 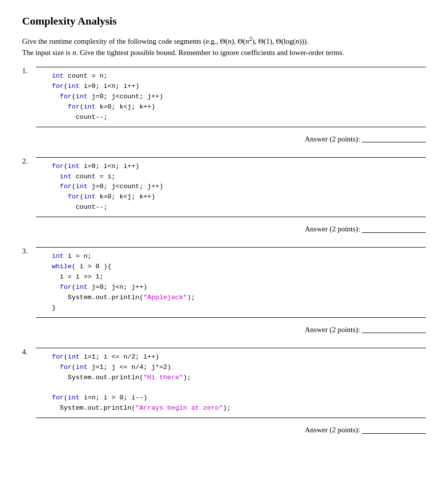 I want to click on code-line: int count = n;, so click(x=231, y=77).